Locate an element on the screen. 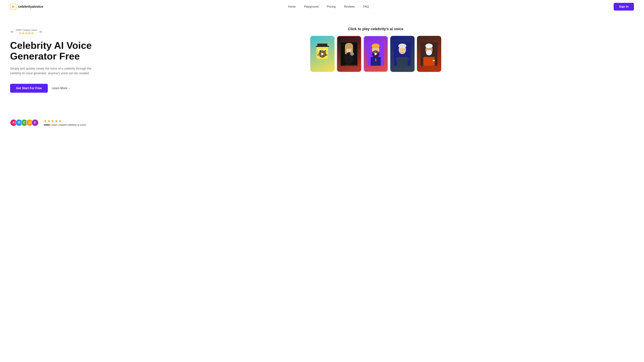  nav-links: Home Playground Pricing Reviews FAQ is located at coordinates (328, 7).